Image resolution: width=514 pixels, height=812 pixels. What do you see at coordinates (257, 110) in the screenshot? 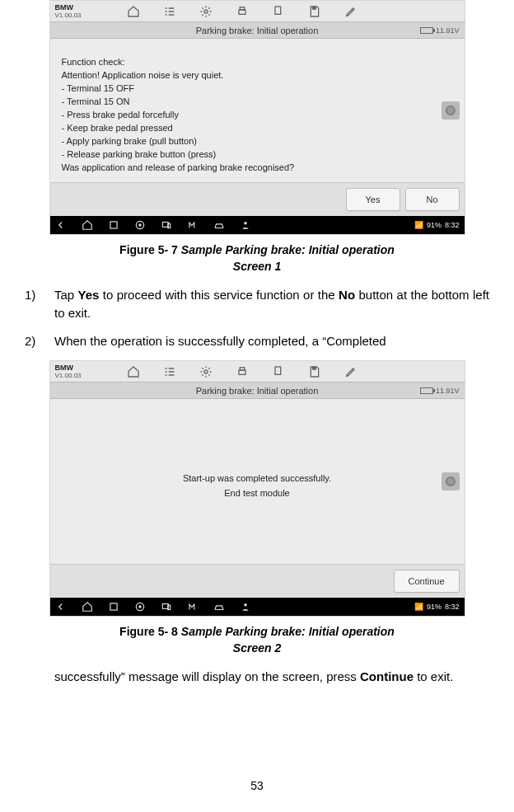
I see `content-area: Function check: Attention! Application n…` at bounding box center [257, 110].